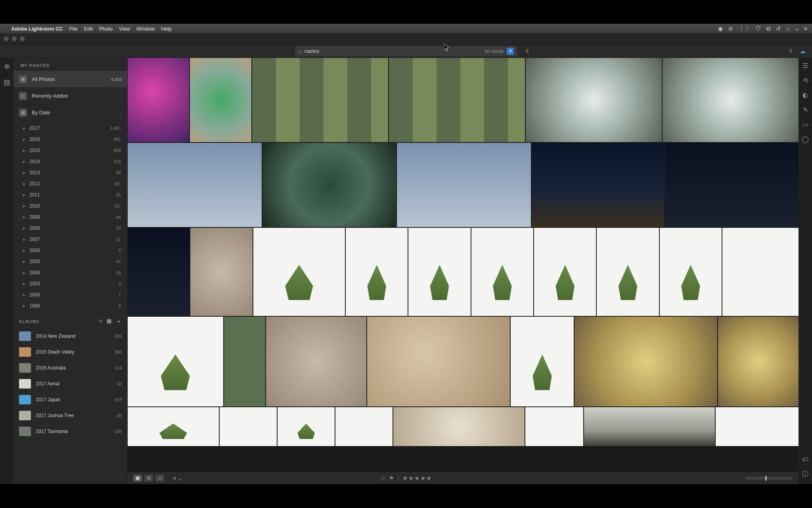 The image size is (812, 508). Describe the element at coordinates (417, 478) in the screenshot. I see `star-3: ★` at that location.